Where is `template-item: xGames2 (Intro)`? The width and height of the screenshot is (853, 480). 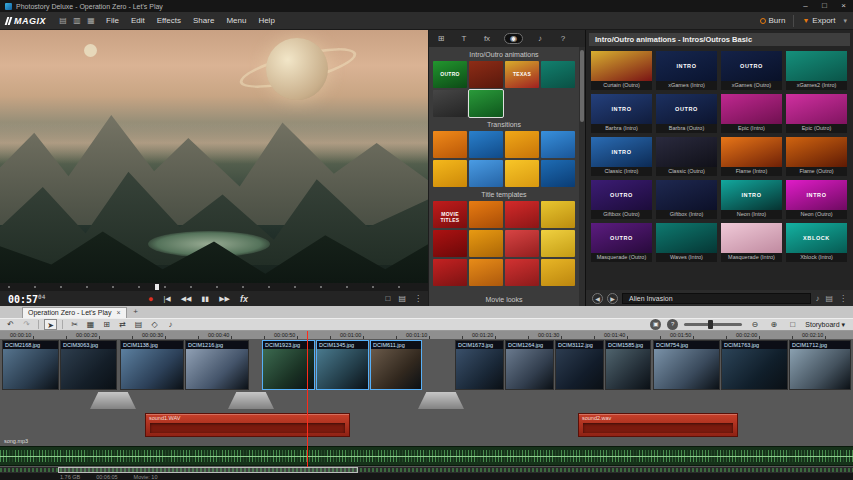 template-item: xGames2 (Intro) is located at coordinates (816, 70).